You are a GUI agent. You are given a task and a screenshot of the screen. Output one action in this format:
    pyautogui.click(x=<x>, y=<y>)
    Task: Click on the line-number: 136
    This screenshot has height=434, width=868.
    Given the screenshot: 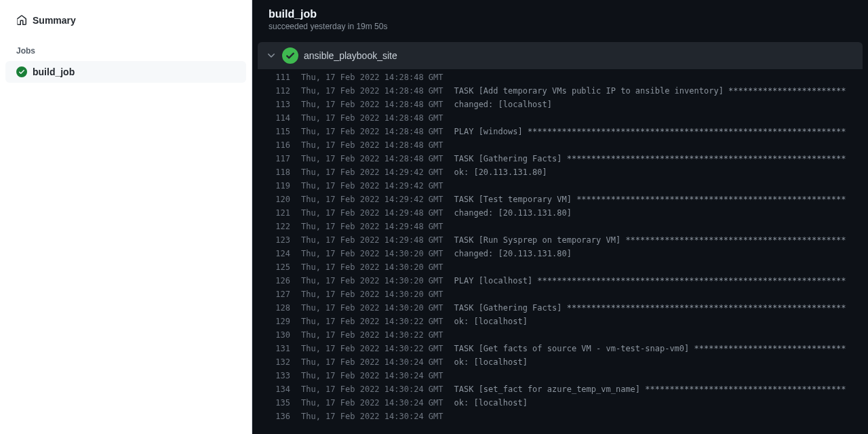 What is the action you would take?
    pyautogui.click(x=274, y=416)
    